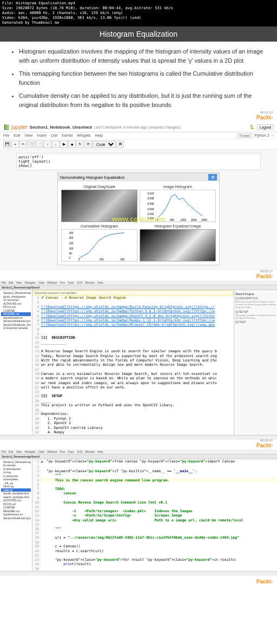 This screenshot has width=277, height=644. I want to click on editor-line: 23[2] SETUP, so click(133, 396).